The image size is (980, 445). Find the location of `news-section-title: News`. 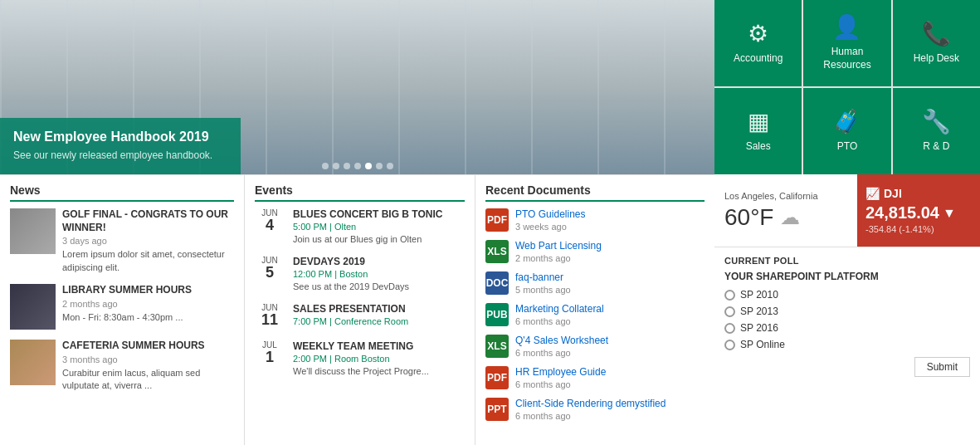

news-section-title: News is located at coordinates (122, 193).